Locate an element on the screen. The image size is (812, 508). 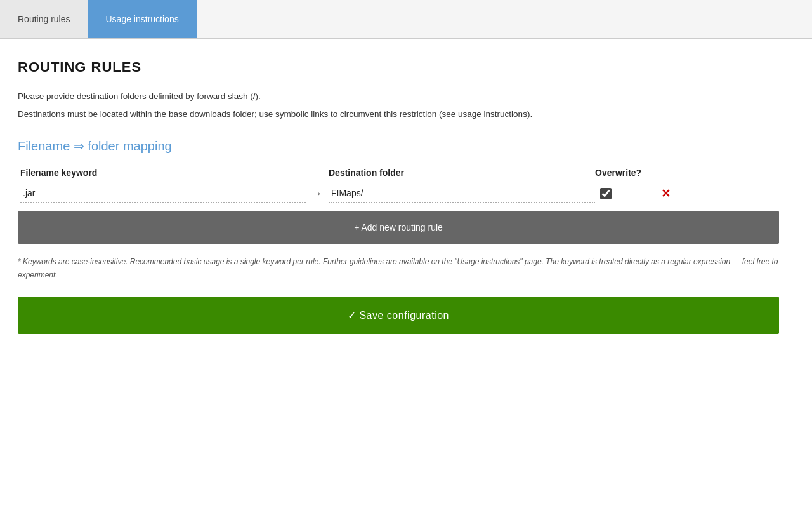
col-header-keyword: Filename keyword is located at coordinates (163, 173).